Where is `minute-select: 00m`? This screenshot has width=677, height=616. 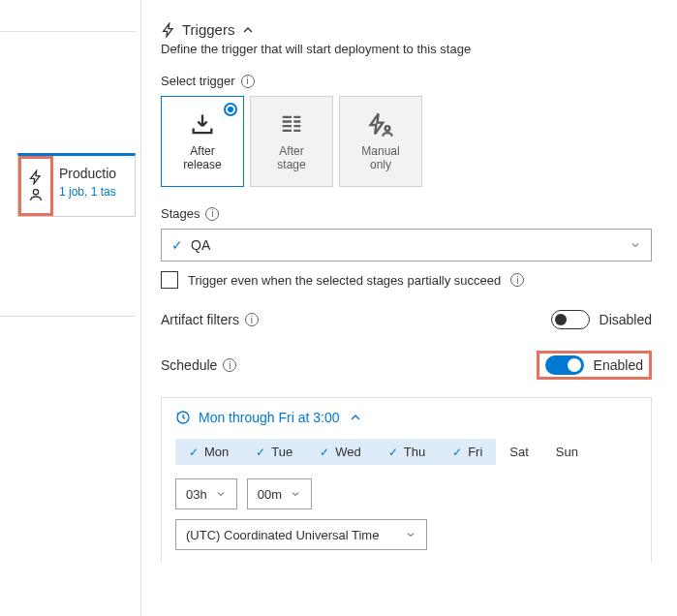 minute-select: 00m is located at coordinates (279, 494).